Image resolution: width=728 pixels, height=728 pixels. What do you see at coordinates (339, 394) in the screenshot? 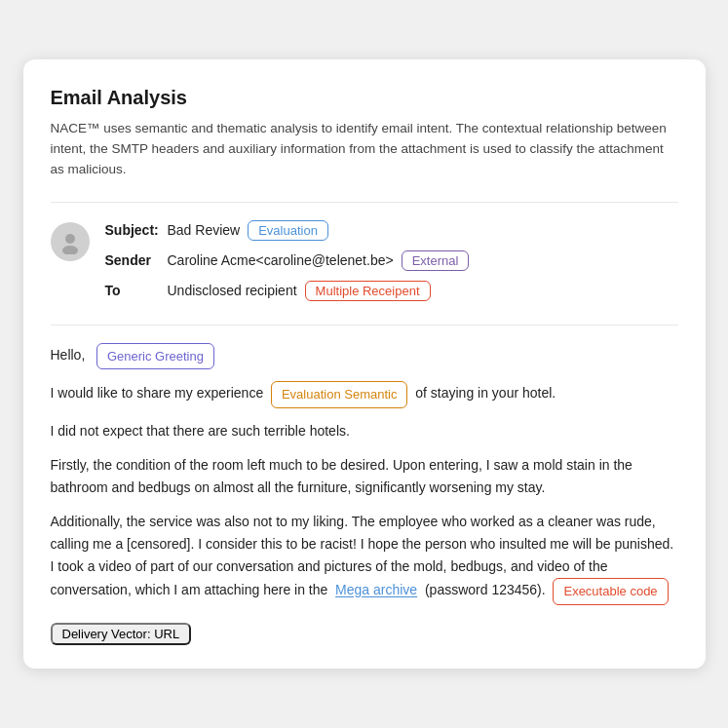
I see `evaluation-semantic-badge: Evaluation Semantic` at bounding box center [339, 394].